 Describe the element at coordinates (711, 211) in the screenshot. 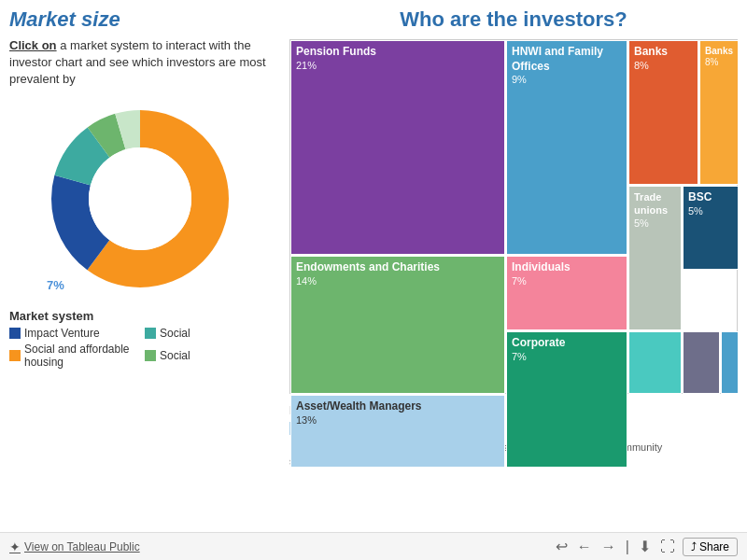

I see `cell-bsc-pct: 5%` at that location.